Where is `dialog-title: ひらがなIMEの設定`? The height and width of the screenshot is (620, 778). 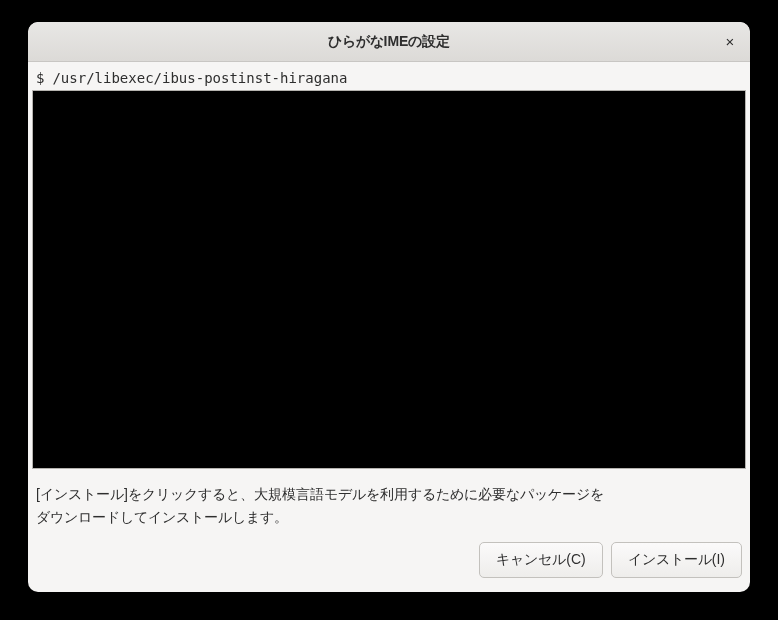
dialog-title: ひらがなIMEの設定 is located at coordinates (390, 42).